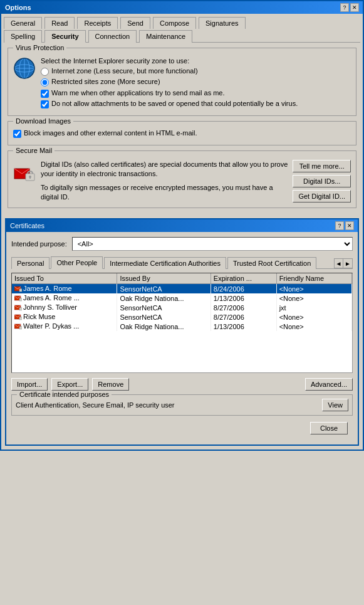 Image resolution: width=364 pixels, height=605 pixels. What do you see at coordinates (39, 244) in the screenshot?
I see `intended-purpose-label: Intended purpose:` at bounding box center [39, 244].